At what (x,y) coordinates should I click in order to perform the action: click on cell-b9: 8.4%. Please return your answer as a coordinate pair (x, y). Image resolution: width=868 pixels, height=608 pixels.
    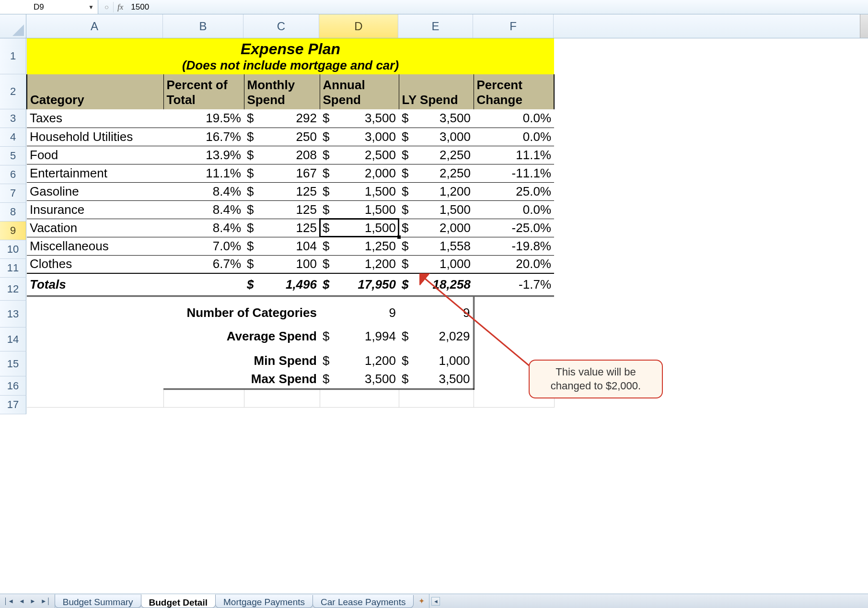
    Looking at the image, I should click on (204, 228).